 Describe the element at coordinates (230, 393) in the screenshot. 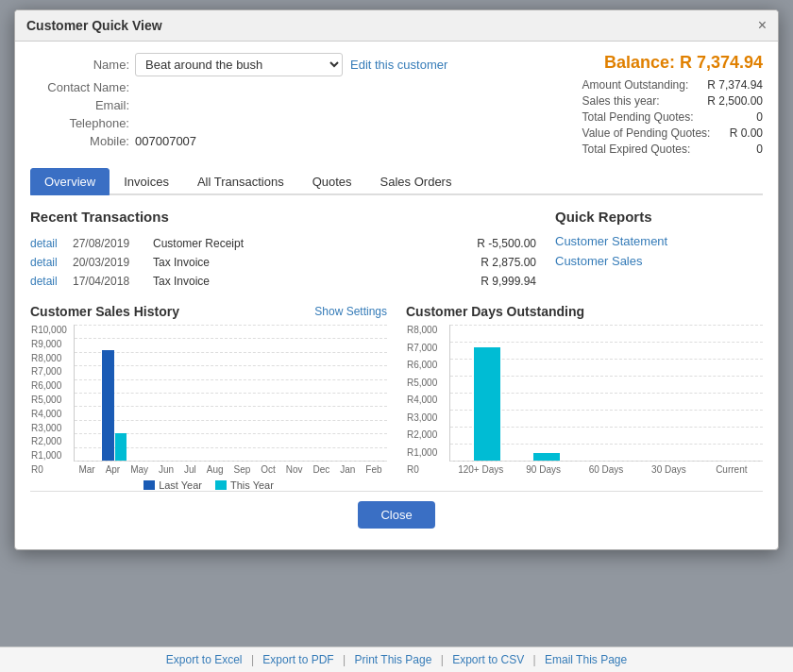

I see `sales-chart-area` at that location.